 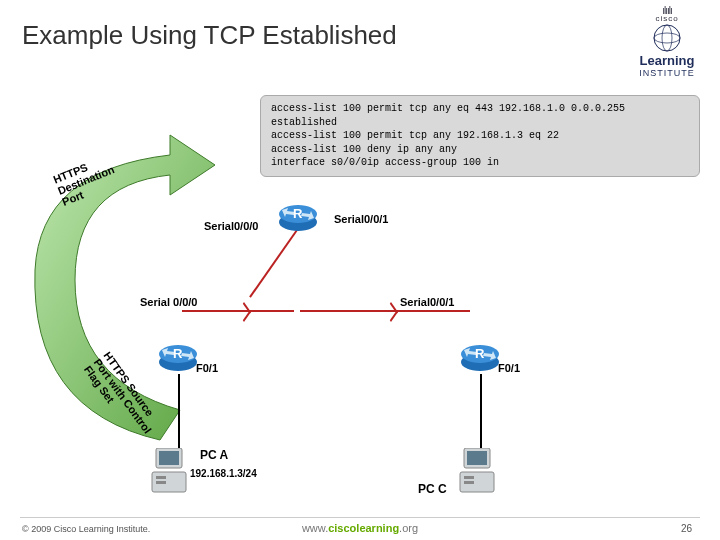 I want to click on serial-0-0-1-mid-label: Serial0/0/1, so click(x=427, y=302).